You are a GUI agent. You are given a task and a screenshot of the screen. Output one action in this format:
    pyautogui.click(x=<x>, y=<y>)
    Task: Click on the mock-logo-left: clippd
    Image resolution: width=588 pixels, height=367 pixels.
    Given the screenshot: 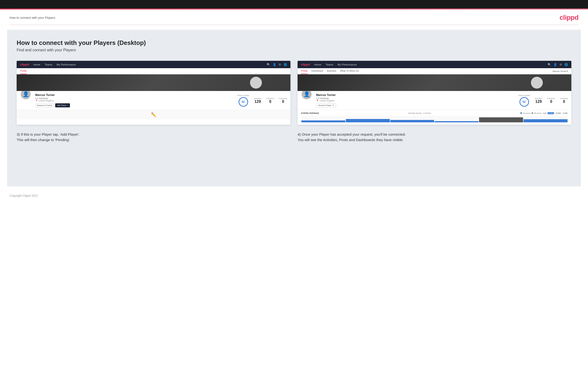 What is the action you would take?
    pyautogui.click(x=24, y=65)
    